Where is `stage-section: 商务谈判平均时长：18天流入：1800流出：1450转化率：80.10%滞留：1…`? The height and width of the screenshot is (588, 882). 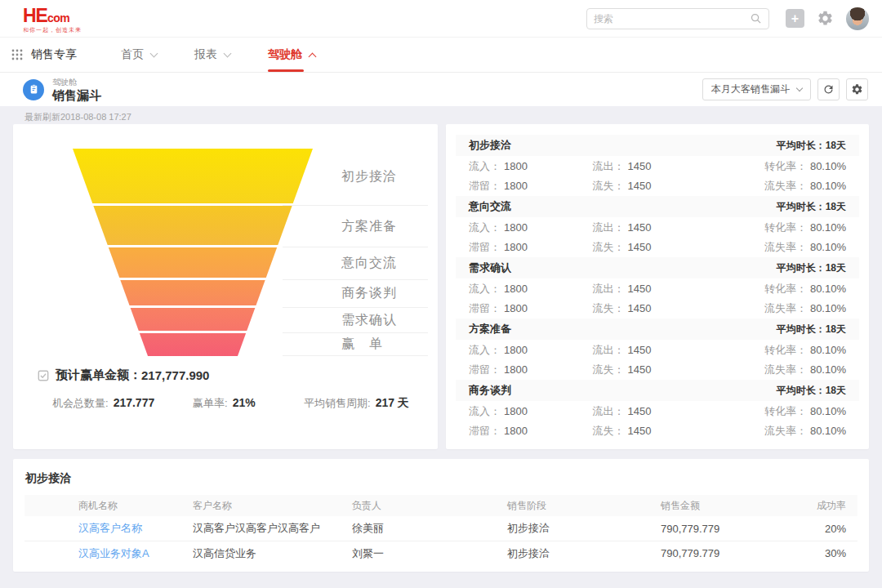
stage-section: 商务谈判平均时长：18天流入：1800流出：1450转化率：80.10%滞留：1… is located at coordinates (657, 410).